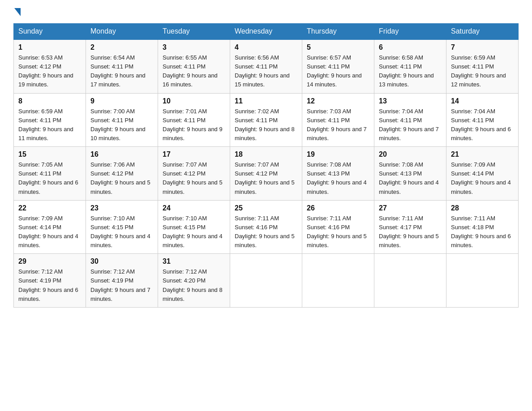  What do you see at coordinates (122, 47) in the screenshot?
I see `day-number: 2` at bounding box center [122, 47].